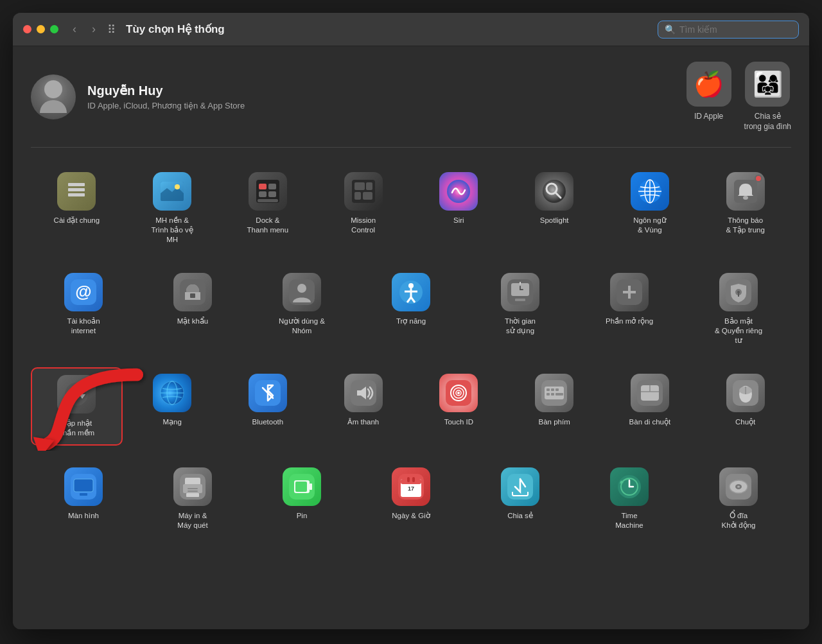 The image size is (822, 644). What do you see at coordinates (520, 499) in the screenshot?
I see `sharing-item: Chia sẻ` at bounding box center [520, 499].